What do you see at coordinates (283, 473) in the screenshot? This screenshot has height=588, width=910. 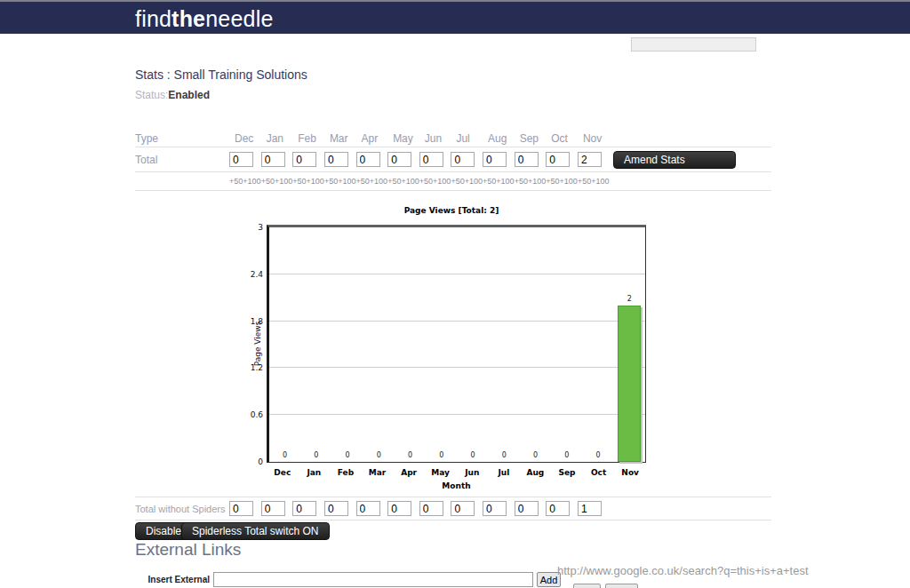 I see `chart-x-tick: Dec` at bounding box center [283, 473].